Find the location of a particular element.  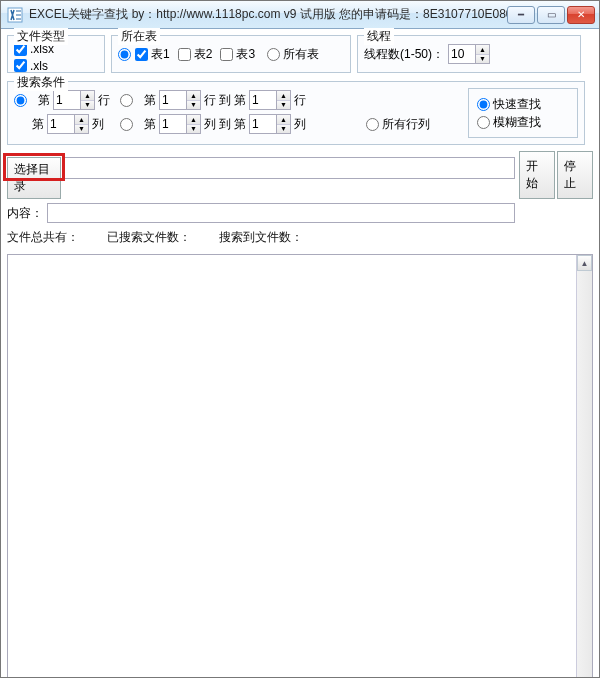

col-from-spinner: 1▲▼ is located at coordinates (180, 124).